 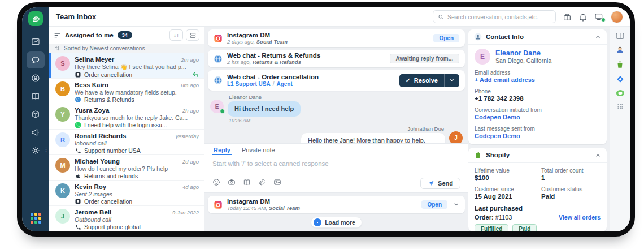 I want to click on nav-contacts-icon, so click(x=36, y=78).